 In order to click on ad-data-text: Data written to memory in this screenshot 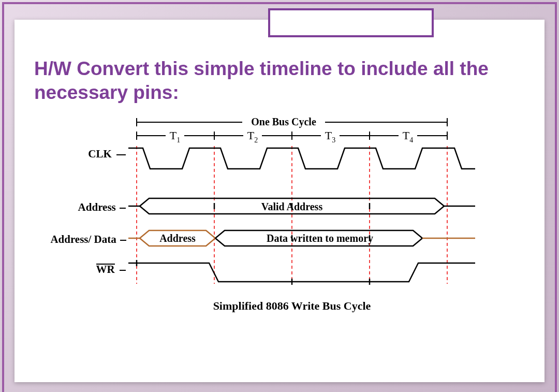, I will do `click(320, 238)`.